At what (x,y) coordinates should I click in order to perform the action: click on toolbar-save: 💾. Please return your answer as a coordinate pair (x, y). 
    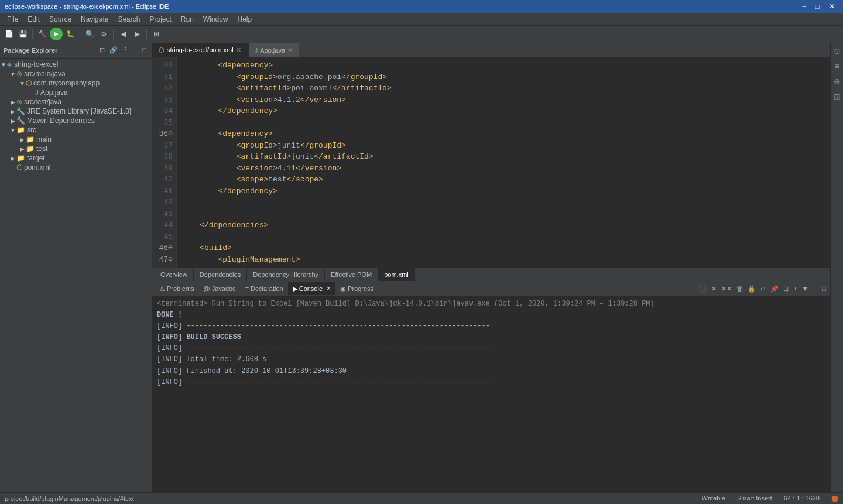
    Looking at the image, I should click on (23, 34).